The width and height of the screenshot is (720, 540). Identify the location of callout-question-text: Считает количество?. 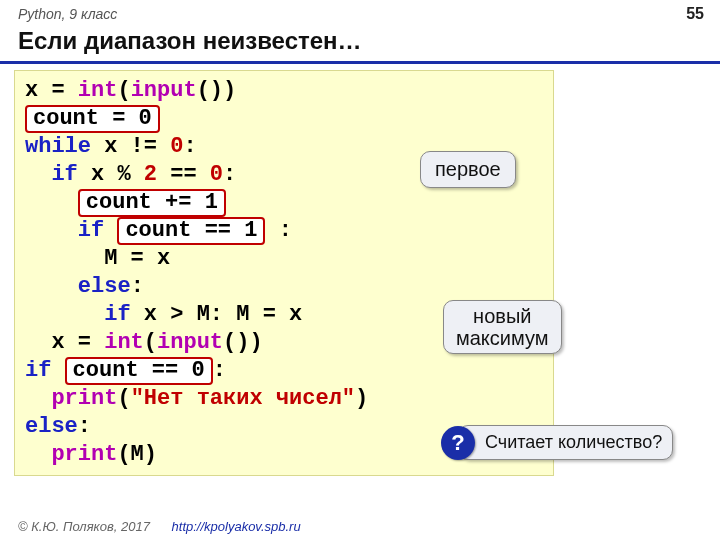
(574, 442).